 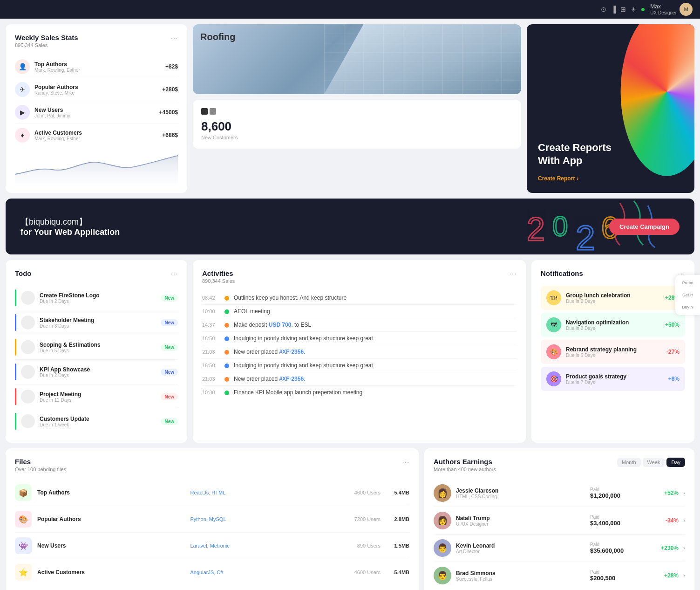 I want to click on side-panel: Prebu Get H Buy N, so click(x=687, y=295).